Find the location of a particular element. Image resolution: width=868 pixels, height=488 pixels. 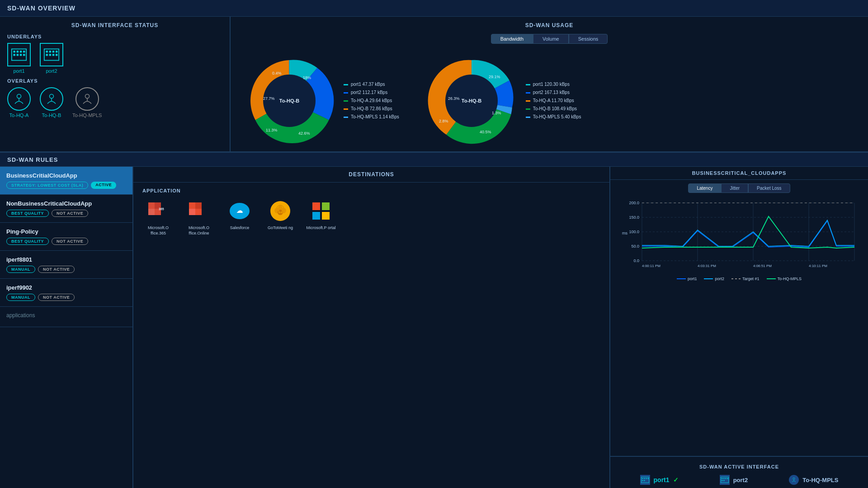

rule-applications: applications is located at coordinates (66, 317).